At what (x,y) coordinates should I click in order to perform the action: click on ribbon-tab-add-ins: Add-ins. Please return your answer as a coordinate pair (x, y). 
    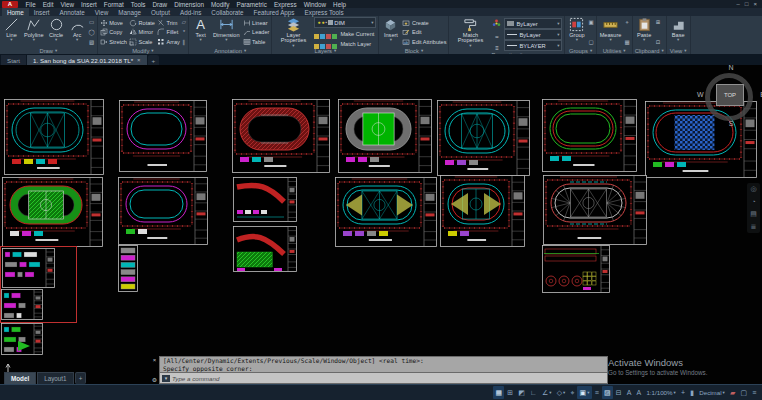
    Looking at the image, I should click on (190, 12).